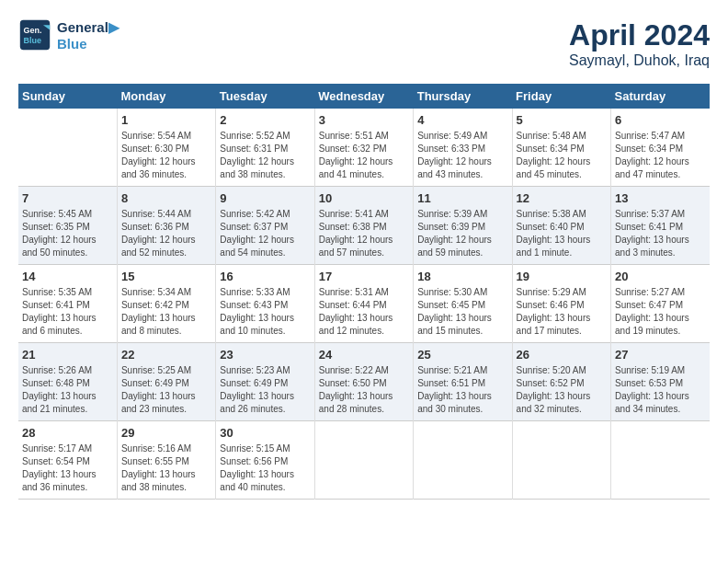 Image resolution: width=728 pixels, height=563 pixels. What do you see at coordinates (462, 234) in the screenshot?
I see `day-info: Sunrise: 5:39 AM Sunset: 6:39 PM Dayligh…` at bounding box center [462, 234].